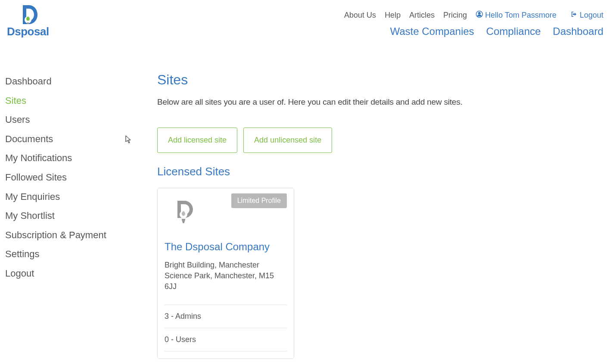 The height and width of the screenshot is (364, 612). I want to click on nav-about-us: About Us, so click(360, 16).